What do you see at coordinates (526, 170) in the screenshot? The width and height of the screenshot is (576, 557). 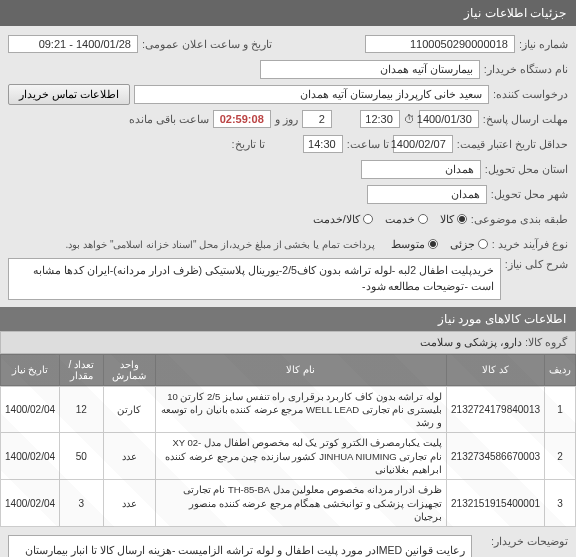 I see `delivery-prov-label: استان محل تحویل:` at bounding box center [526, 170].